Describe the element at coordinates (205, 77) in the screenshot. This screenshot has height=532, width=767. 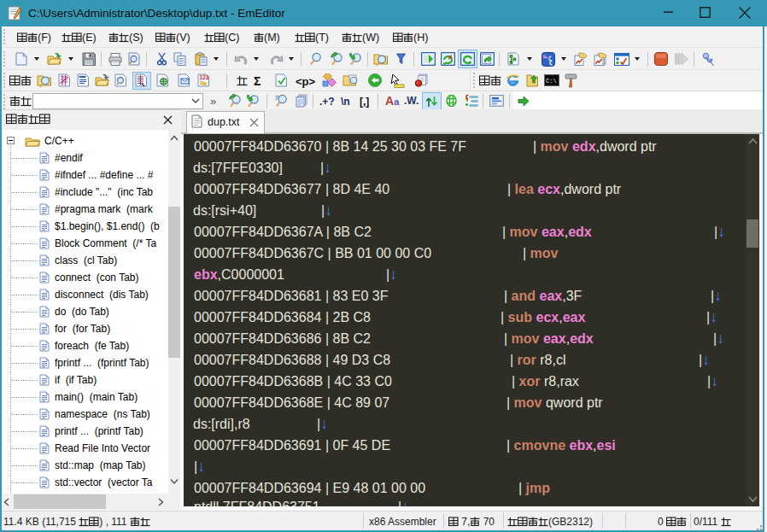
I see `svg-text: 123` at that location.